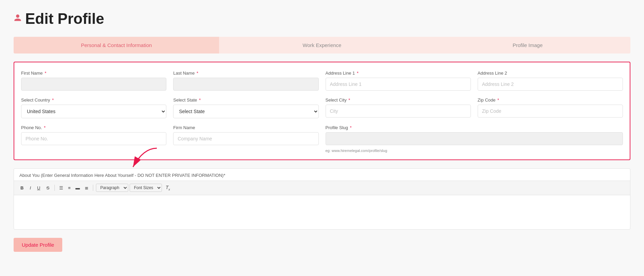 Image resolution: width=644 pixels, height=276 pixels. I want to click on slug-group: Profile Slug * eg: www.hiremelegal.com/p…, so click(474, 139).